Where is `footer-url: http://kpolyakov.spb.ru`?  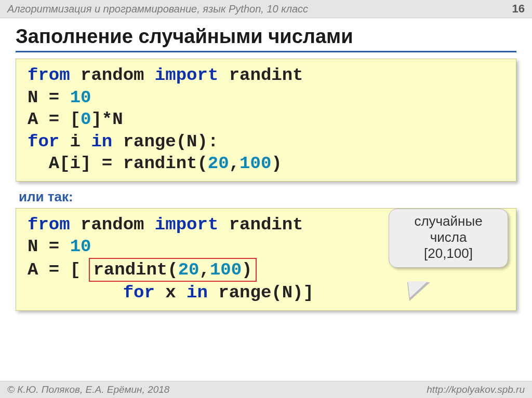 footer-url: http://kpolyakov.spb.ru is located at coordinates (476, 390).